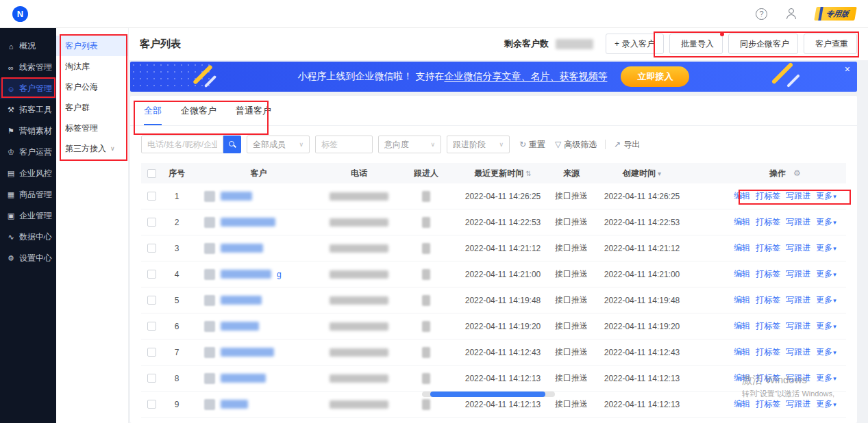 This screenshot has width=868, height=423. Describe the element at coordinates (762, 14) in the screenshot. I see `help-icon: ?` at that location.